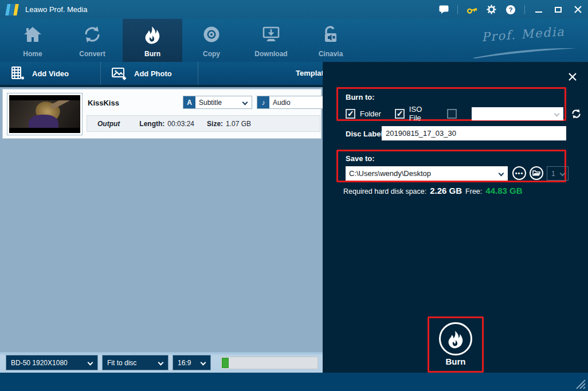  Describe the element at coordinates (33, 40) in the screenshot. I see `tab-home: Home` at that location.